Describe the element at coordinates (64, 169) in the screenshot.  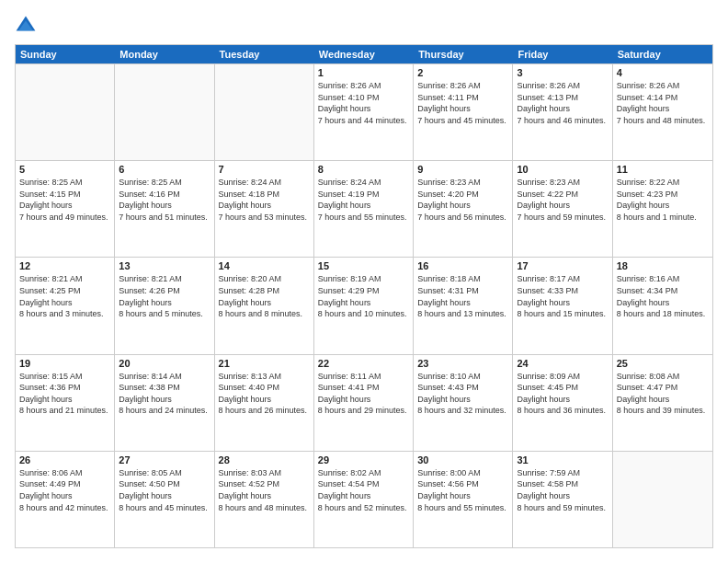
I see `day-number: 5` at that location.